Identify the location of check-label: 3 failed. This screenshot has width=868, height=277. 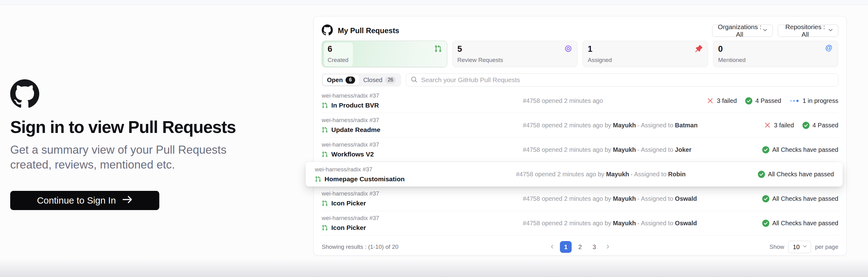
(784, 126).